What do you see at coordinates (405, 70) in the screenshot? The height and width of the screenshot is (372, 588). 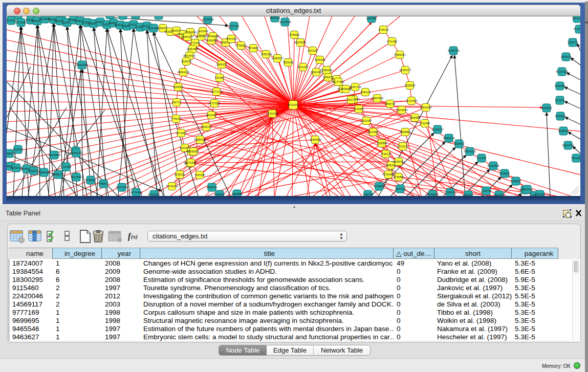 I see `svg-text: 96405377` at bounding box center [405, 70].